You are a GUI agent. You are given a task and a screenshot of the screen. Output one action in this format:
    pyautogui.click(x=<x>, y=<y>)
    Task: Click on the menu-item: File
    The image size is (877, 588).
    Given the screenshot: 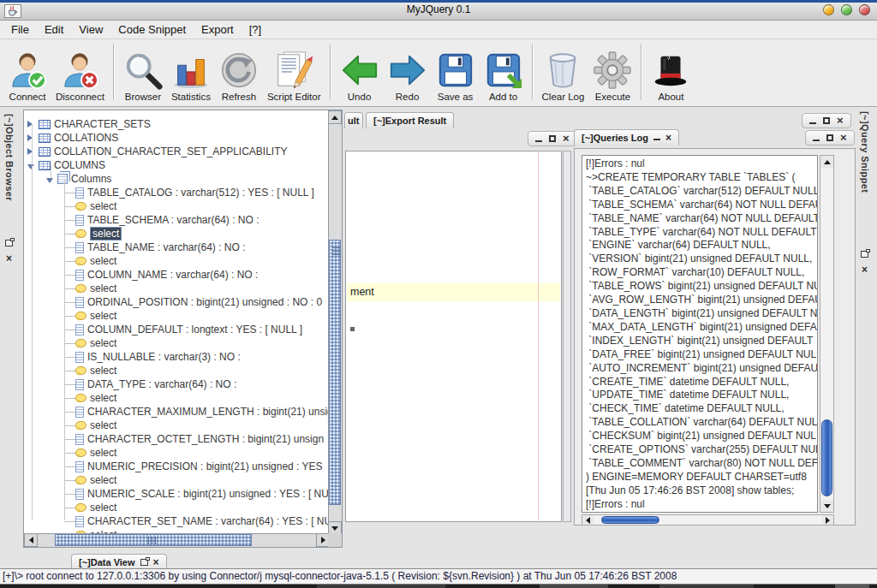 What is the action you would take?
    pyautogui.click(x=21, y=29)
    